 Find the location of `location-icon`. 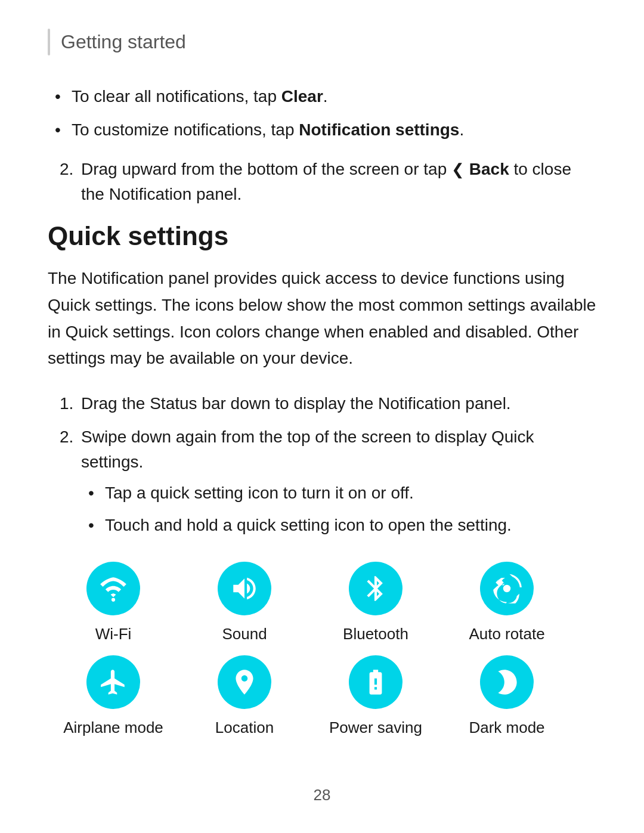

location-icon is located at coordinates (244, 682).